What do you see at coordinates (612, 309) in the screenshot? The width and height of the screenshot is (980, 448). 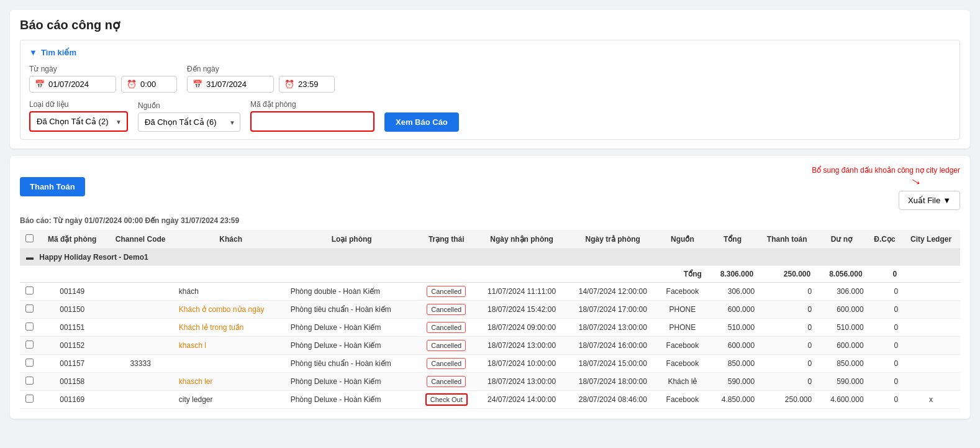 I see `checkout-cell: 18/07/2024 17:00:00` at bounding box center [612, 309].